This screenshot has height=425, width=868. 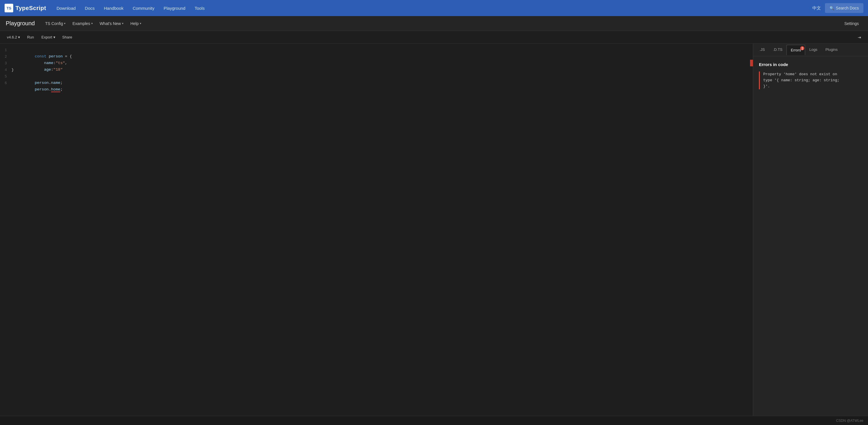 I want to click on editor-toolbar: v4.6.2 ▾ Run Export ▾ Share ⇥, so click(x=434, y=37).